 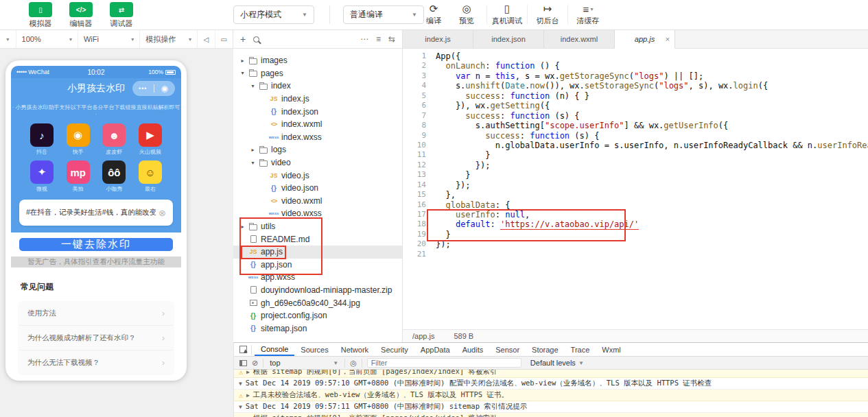 What do you see at coordinates (318, 60) in the screenshot?
I see `tree-item: ▸images` at bounding box center [318, 60].